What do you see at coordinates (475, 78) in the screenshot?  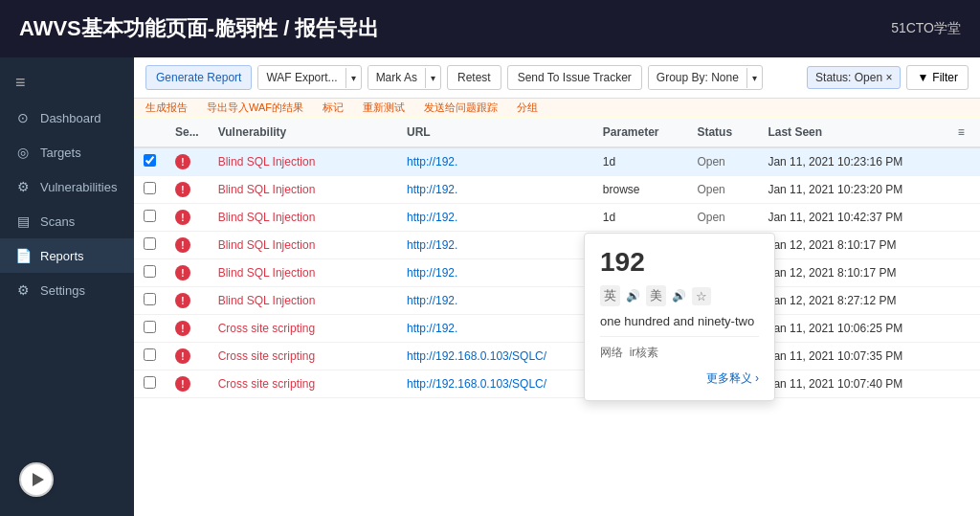 I see `retest-button: Retest` at bounding box center [475, 78].